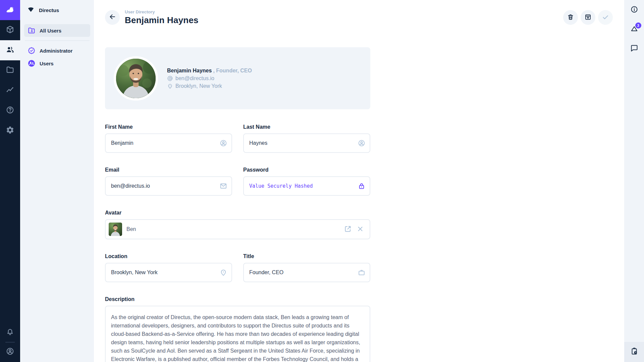 Image resolution: width=644 pixels, height=362 pixels. Describe the element at coordinates (307, 181) in the screenshot. I see `field-password: Password` at that location.